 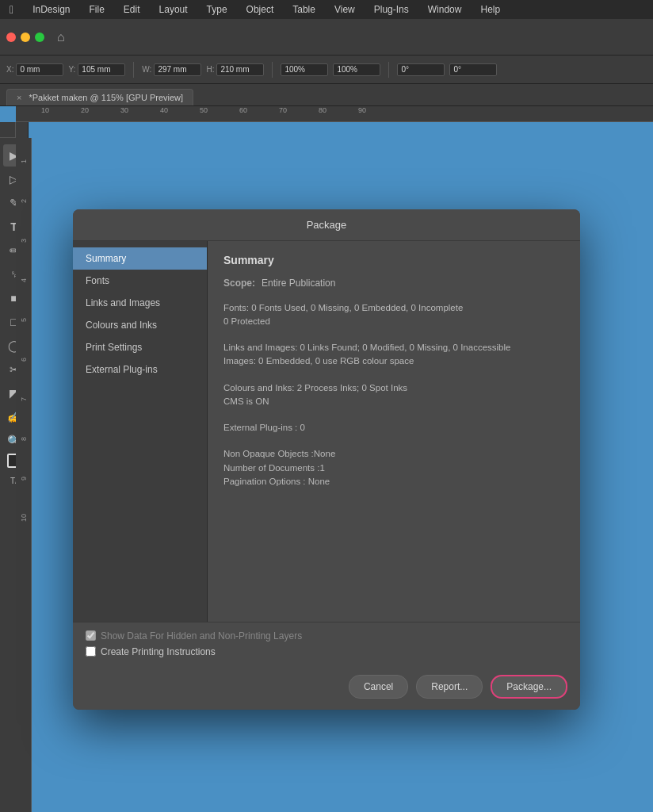 What do you see at coordinates (139, 370) in the screenshot?
I see `sidebar-item-external-plugins: External Plug-ins` at bounding box center [139, 370].